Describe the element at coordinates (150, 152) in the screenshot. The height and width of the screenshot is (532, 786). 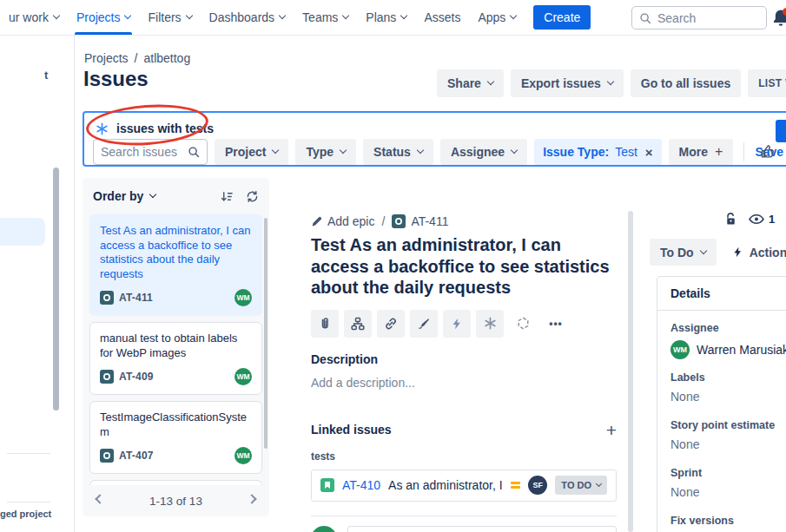
I see `search-issues-field` at that location.